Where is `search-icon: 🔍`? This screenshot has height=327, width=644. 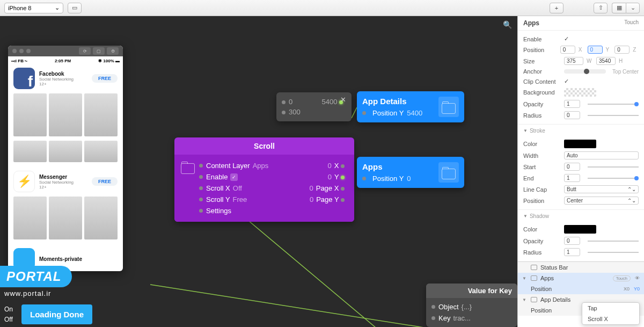
search-icon: 🔍 is located at coordinates (508, 25).